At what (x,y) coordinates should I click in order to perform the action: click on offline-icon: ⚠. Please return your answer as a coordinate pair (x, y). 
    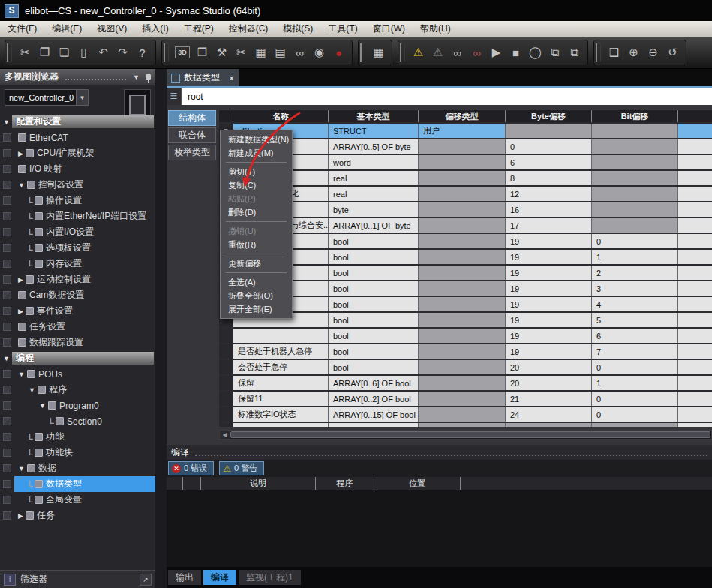
    Looking at the image, I should click on (438, 52).